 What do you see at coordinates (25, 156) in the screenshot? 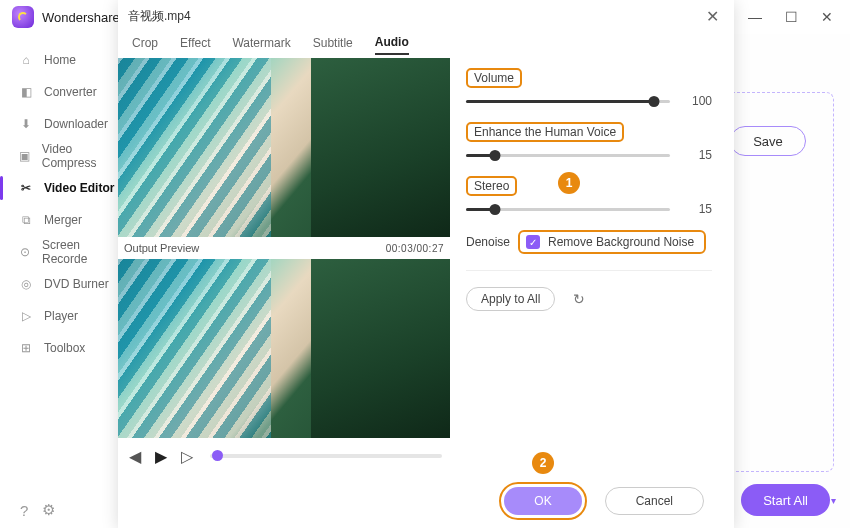
I see `compress-icon: ▣` at bounding box center [25, 156].